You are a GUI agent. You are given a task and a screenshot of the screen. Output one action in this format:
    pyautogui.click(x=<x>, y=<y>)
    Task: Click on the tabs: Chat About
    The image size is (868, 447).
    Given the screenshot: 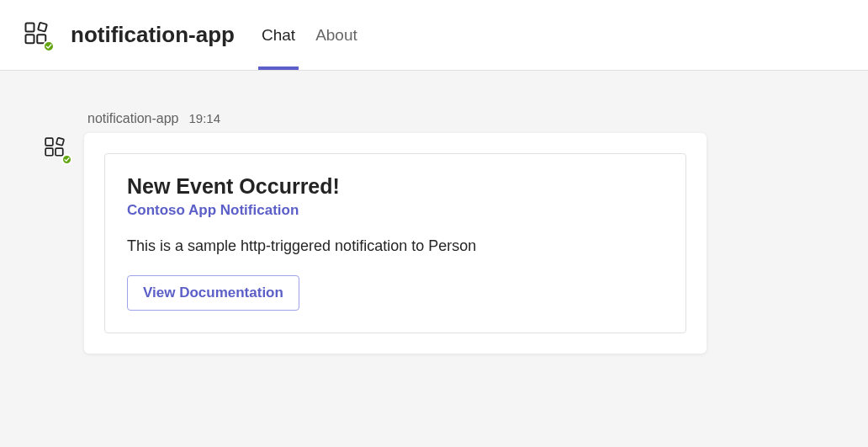 What is the action you would take?
    pyautogui.click(x=310, y=35)
    